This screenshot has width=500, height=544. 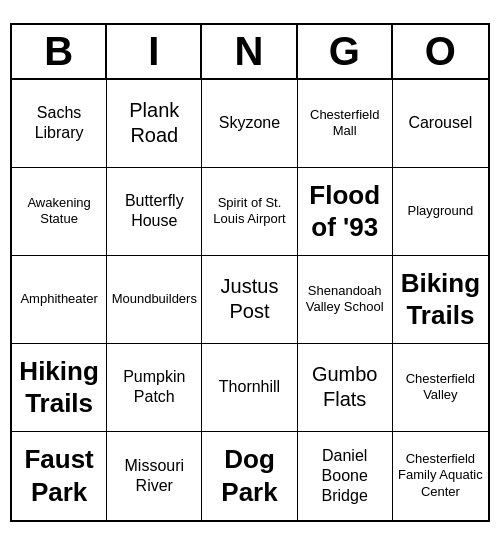 I want to click on bingo-cell-6: Butterfly House, so click(x=154, y=212).